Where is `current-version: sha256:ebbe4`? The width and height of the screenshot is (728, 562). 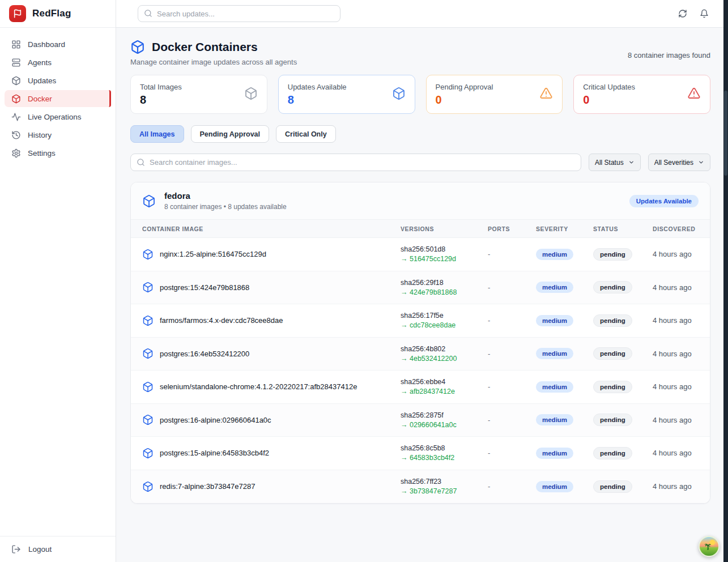 current-version: sha256:ebbe4 is located at coordinates (444, 382).